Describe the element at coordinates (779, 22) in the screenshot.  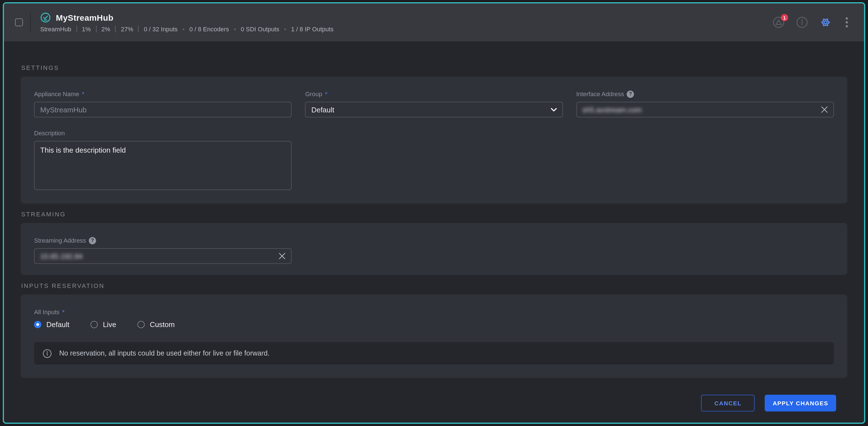
I see `alerts-button: 1` at that location.